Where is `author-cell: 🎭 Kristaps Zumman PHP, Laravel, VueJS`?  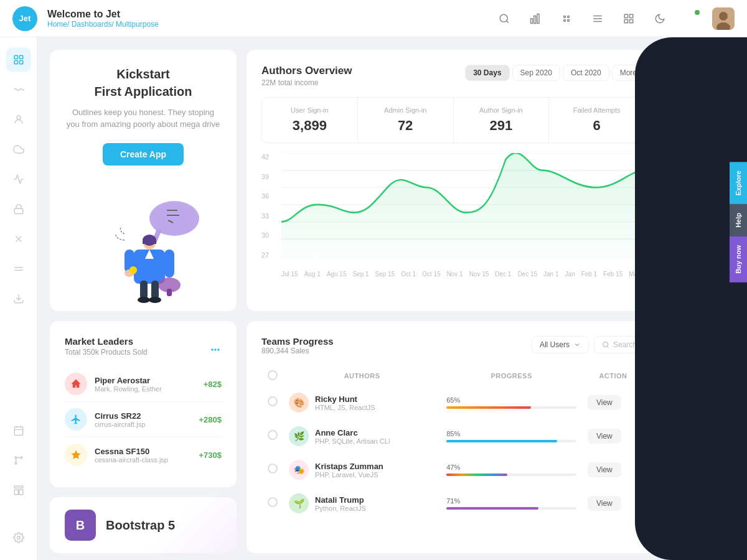
author-cell: 🎭 Kristaps Zumman PHP, Laravel, VueJS is located at coordinates (362, 470).